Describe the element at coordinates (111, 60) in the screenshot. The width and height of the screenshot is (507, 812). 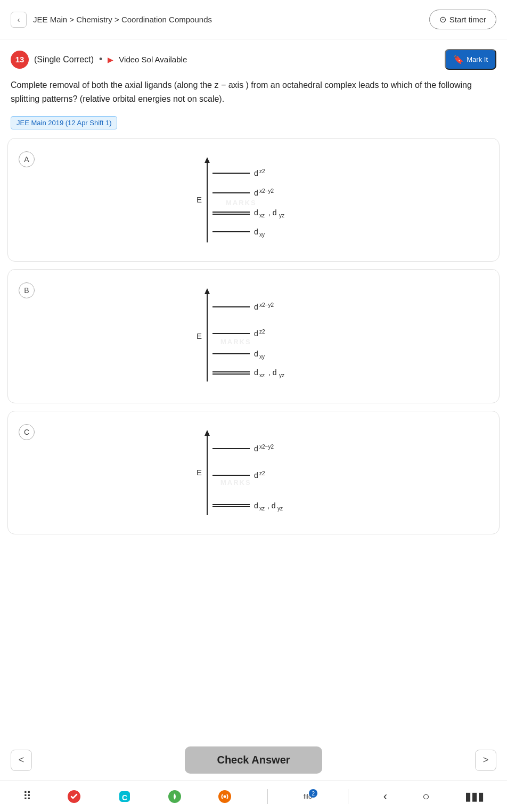
I see `video-icon: ▶` at that location.